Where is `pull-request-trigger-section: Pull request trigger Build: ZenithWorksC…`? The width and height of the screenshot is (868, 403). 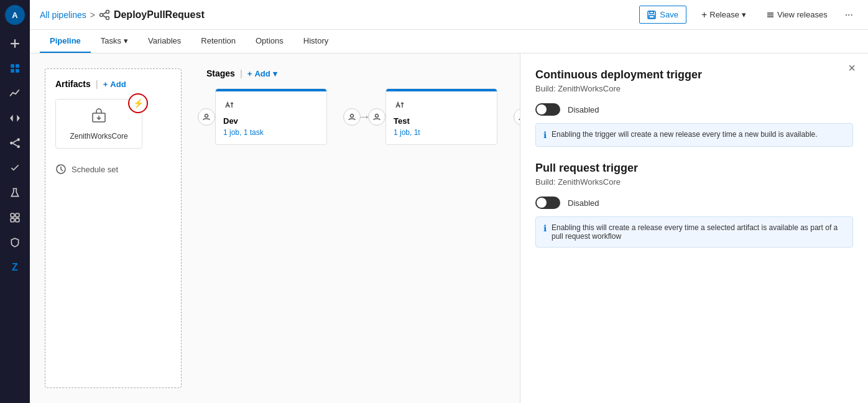
pull-request-trigger-section: Pull request trigger Build: ZenithWorksC… is located at coordinates (694, 205).